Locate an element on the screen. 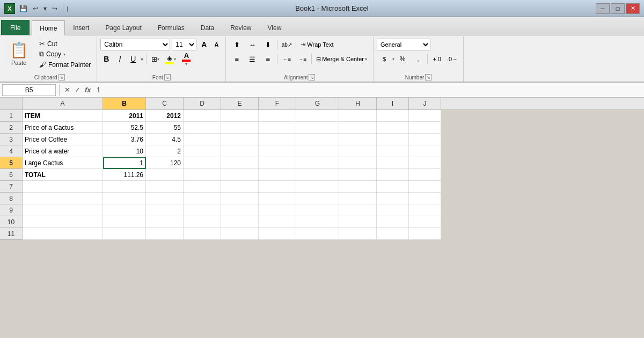 Image resolution: width=644 pixels, height=338 pixels. cell-f2 is located at coordinates (277, 128).